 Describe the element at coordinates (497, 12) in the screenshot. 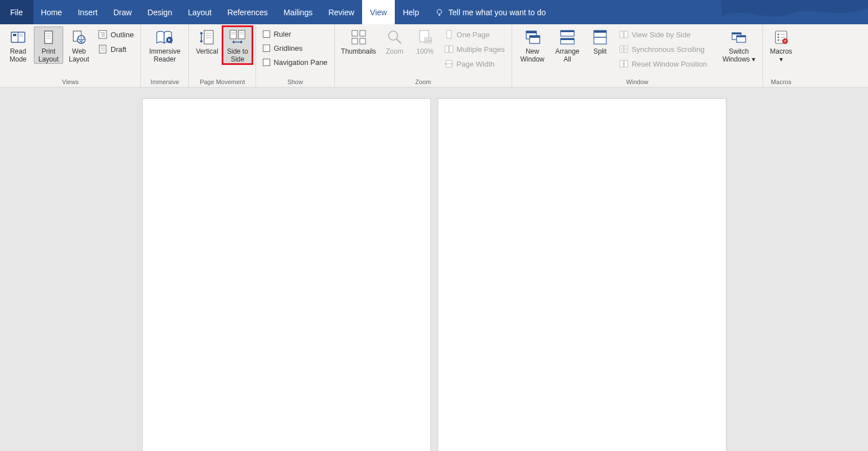

I see `tell-me-label: Tell me what you want to do` at that location.